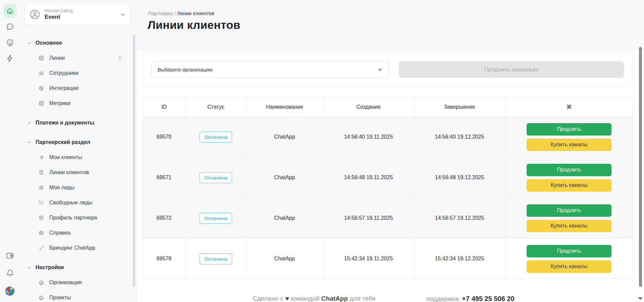 Image resolution: width=644 pixels, height=302 pixels. What do you see at coordinates (77, 157) in the screenshot?
I see `sidebar-item-my-clients: Мои клиенты` at bounding box center [77, 157].